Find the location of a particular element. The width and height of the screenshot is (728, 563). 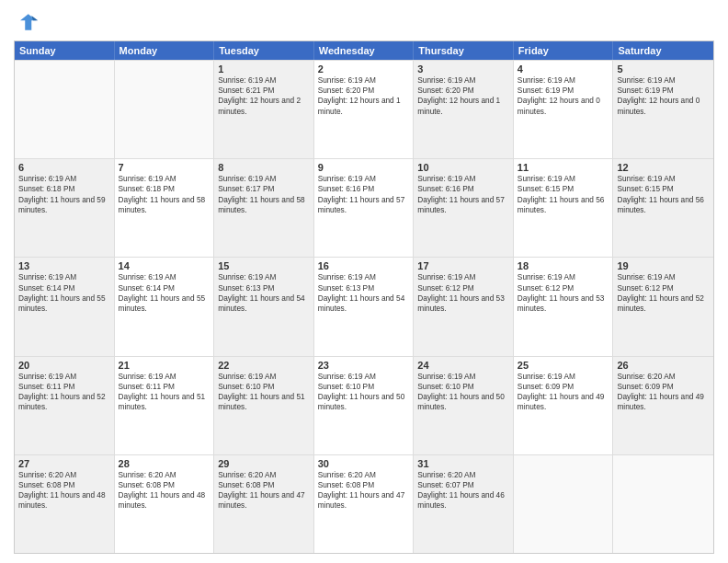

cell-info: Daylight: 11 hours and 47 minutes. is located at coordinates (264, 500).